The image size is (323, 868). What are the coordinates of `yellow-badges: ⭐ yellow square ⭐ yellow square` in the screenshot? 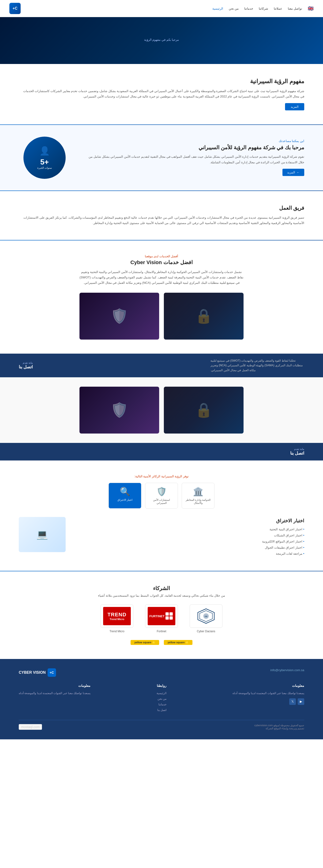 It's located at (162, 642).